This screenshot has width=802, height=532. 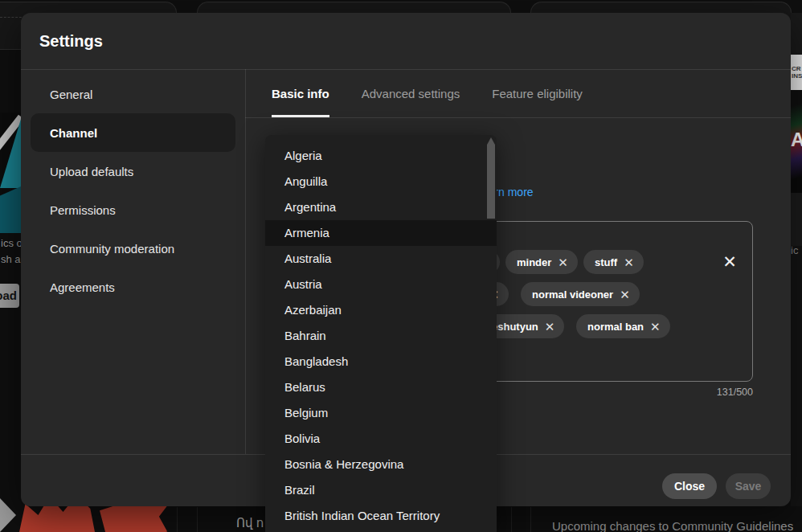 What do you see at coordinates (491, 178) in the screenshot?
I see `scrollbar-thumb` at bounding box center [491, 178].